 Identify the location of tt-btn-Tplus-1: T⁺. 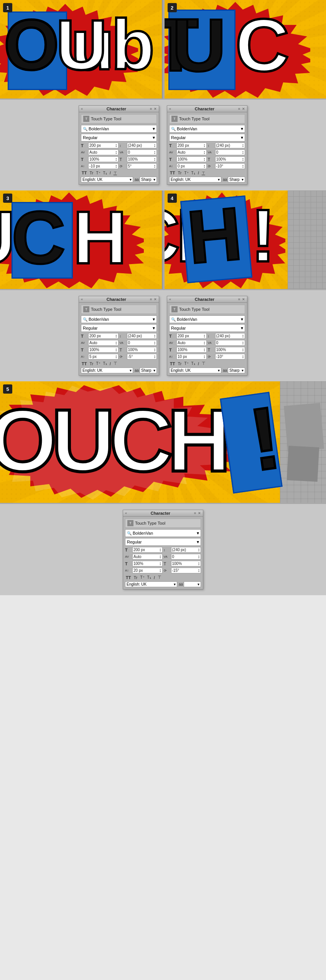
(98, 173).